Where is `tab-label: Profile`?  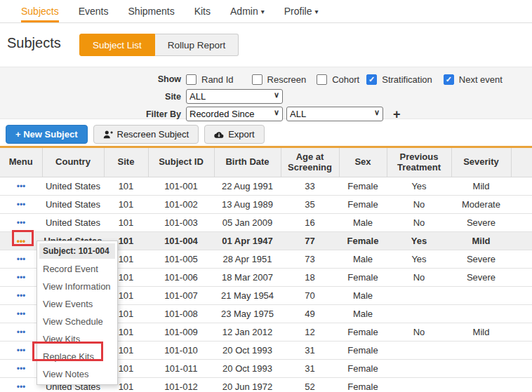
tab-label: Profile is located at coordinates (298, 11).